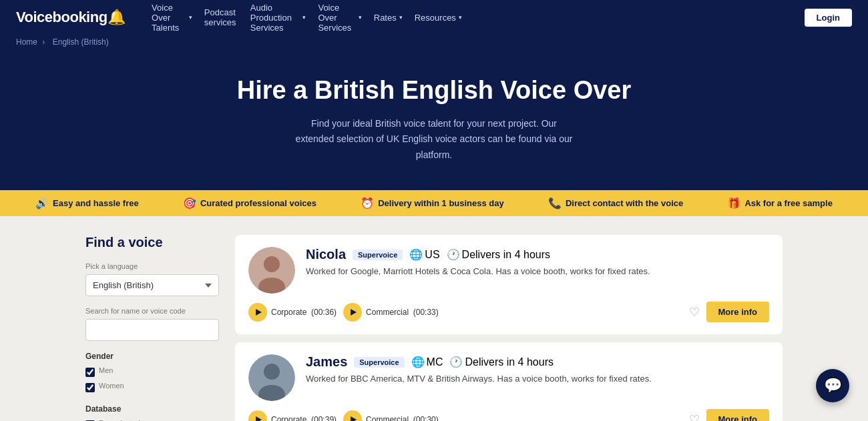 The height and width of the screenshot is (421, 868). I want to click on login-button: Login, so click(828, 17).